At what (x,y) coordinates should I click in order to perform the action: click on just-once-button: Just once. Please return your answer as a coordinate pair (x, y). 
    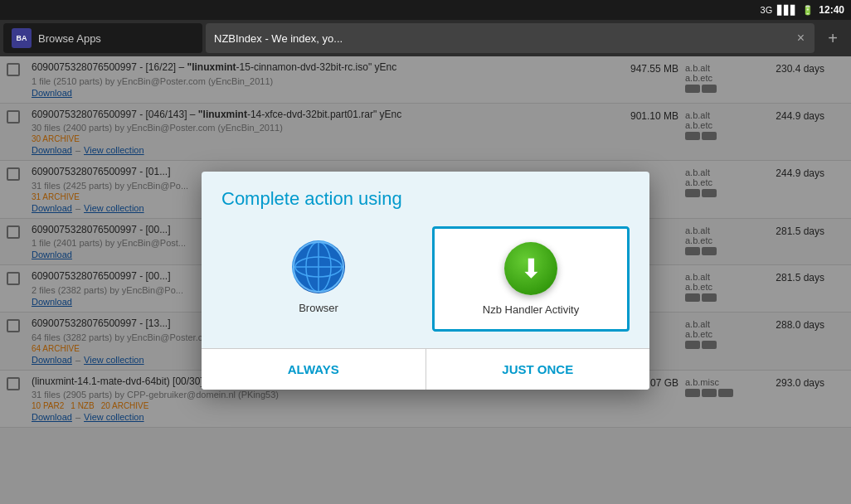
    Looking at the image, I should click on (538, 370).